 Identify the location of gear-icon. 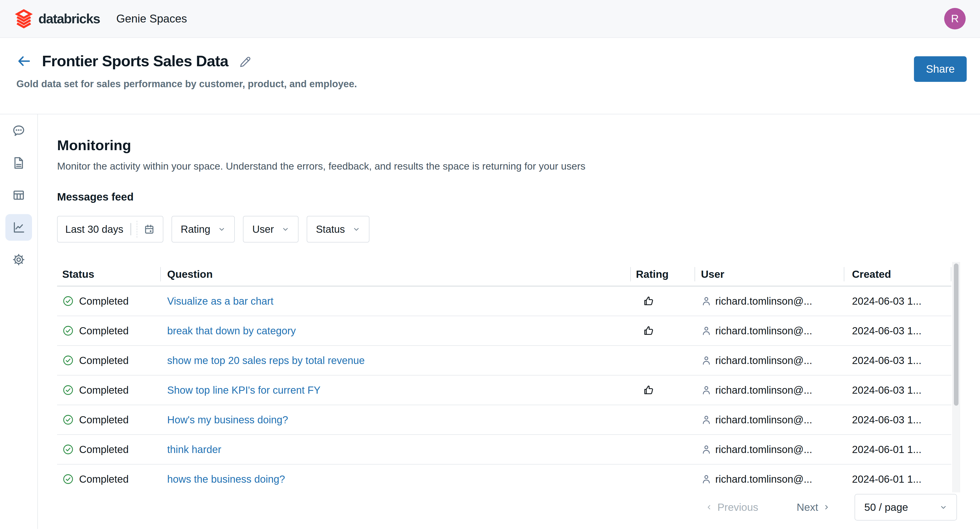
(19, 259).